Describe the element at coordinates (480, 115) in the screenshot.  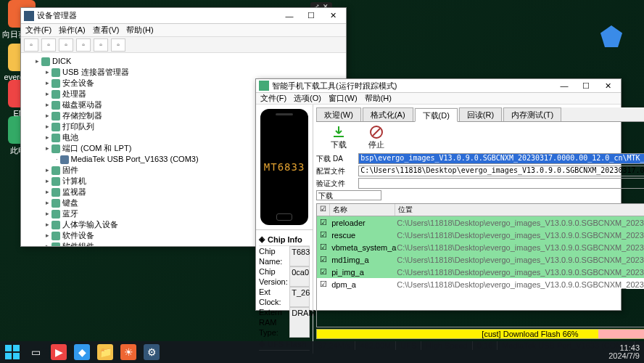
I see `tab: 回读(R)` at that location.